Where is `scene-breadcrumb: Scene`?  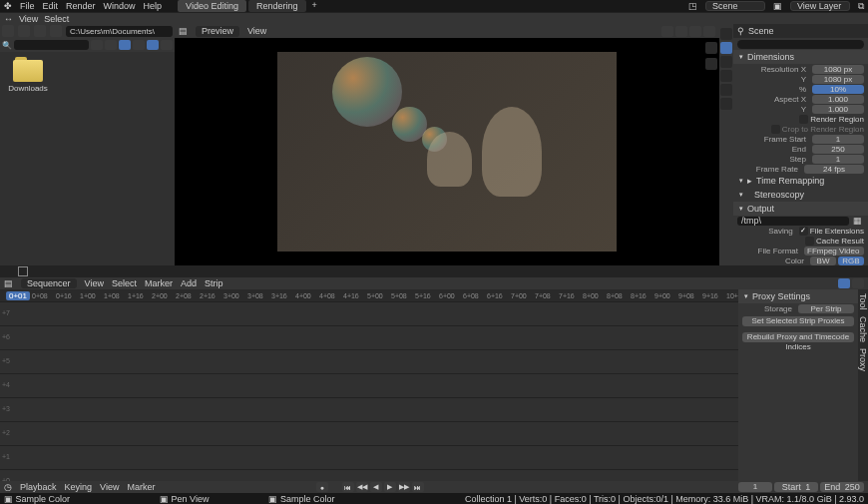 scene-breadcrumb: Scene is located at coordinates (761, 31).